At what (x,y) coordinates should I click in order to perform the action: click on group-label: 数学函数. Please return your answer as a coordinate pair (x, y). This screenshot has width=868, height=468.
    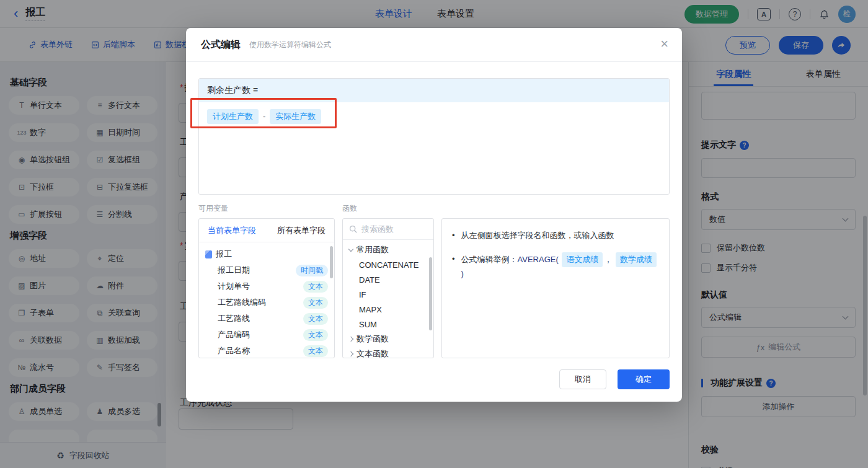
    Looking at the image, I should click on (373, 339).